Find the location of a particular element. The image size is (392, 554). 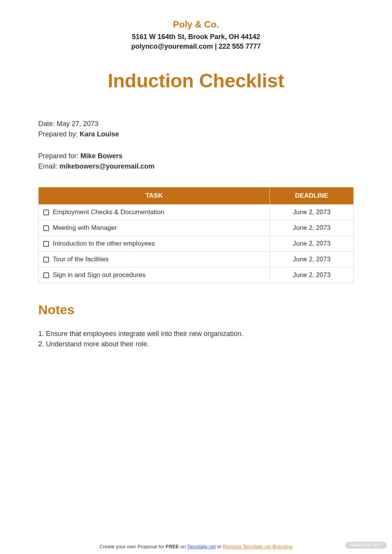

company-contact: polynco@youremail.com | 222 555 7777 is located at coordinates (196, 47).